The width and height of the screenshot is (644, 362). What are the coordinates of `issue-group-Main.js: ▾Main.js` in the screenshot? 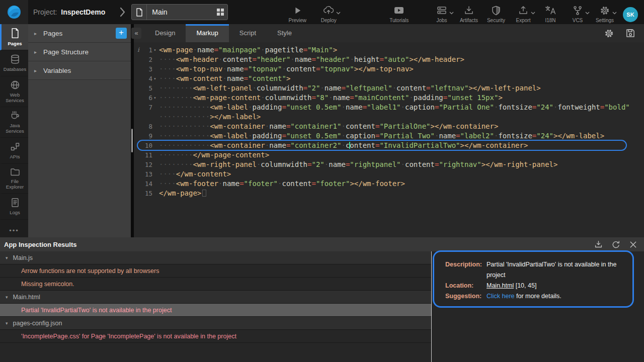 It's located at (215, 258).